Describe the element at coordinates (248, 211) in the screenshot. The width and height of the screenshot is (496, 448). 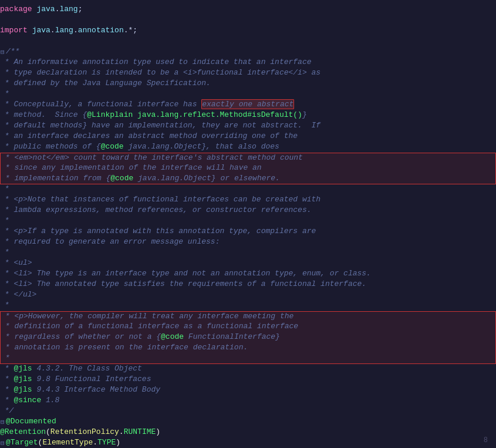
I see `line-comment-10: * lambda expressions, method references,…` at that location.